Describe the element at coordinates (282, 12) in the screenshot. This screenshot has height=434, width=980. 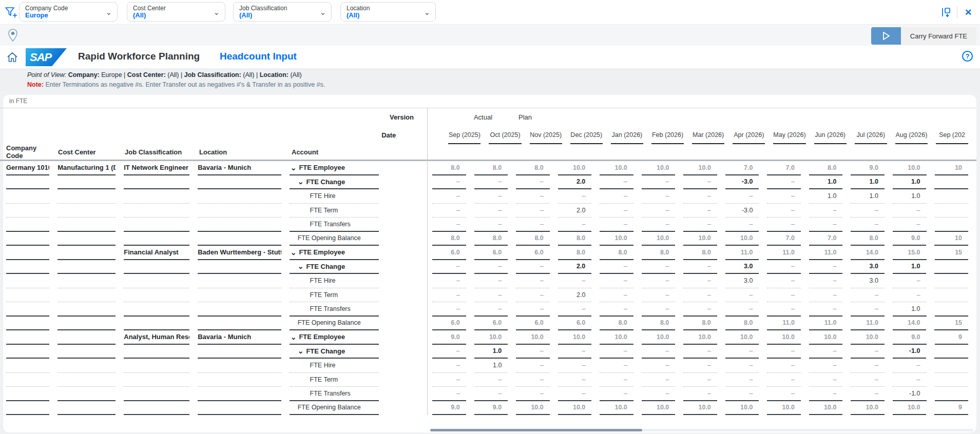
I see `filter-job-classification: Job Classification (All) ⌄` at that location.